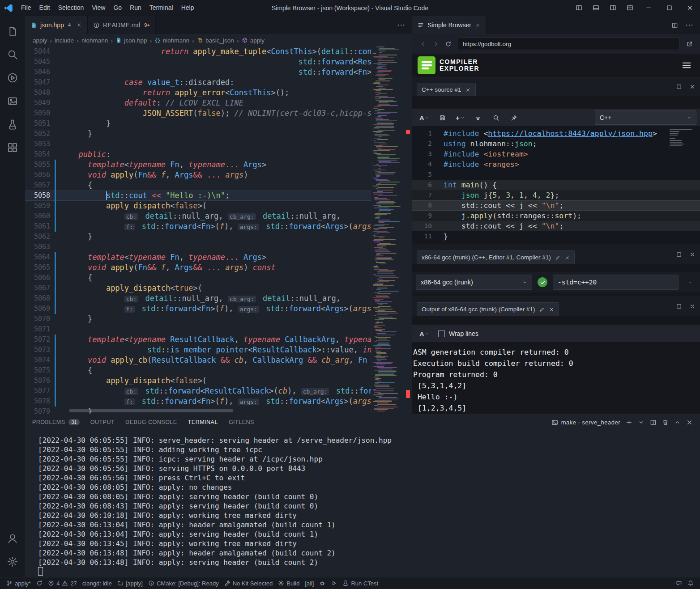 Image resolution: width=700 pixels, height=589 pixels. Describe the element at coordinates (253, 40) in the screenshot. I see `breadcrumb-apply: apply` at that location.